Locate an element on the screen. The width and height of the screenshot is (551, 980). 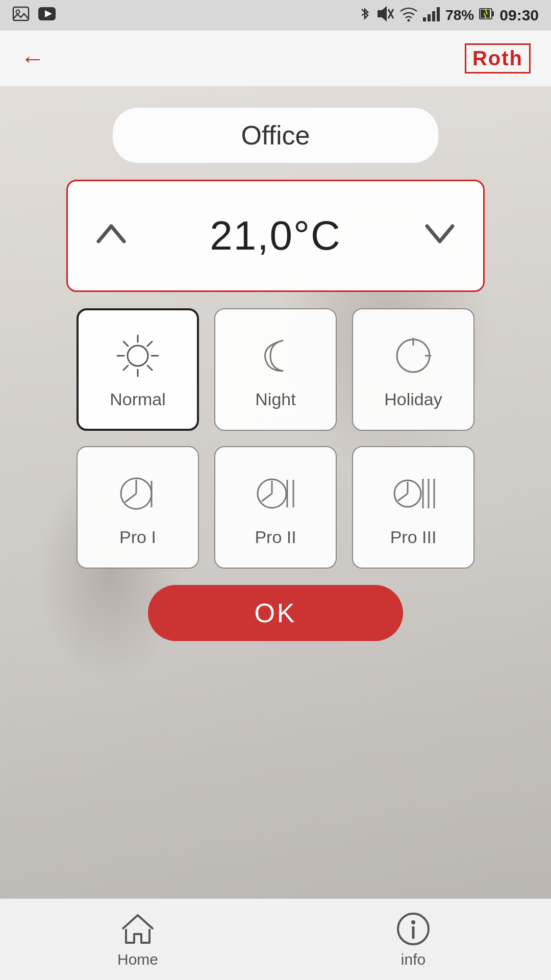
mute-icon is located at coordinates (385, 15).